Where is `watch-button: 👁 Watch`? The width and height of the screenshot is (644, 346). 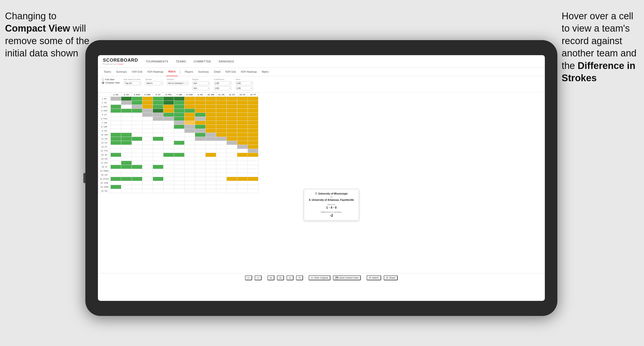 watch-button: 👁 Watch is located at coordinates (374, 278).